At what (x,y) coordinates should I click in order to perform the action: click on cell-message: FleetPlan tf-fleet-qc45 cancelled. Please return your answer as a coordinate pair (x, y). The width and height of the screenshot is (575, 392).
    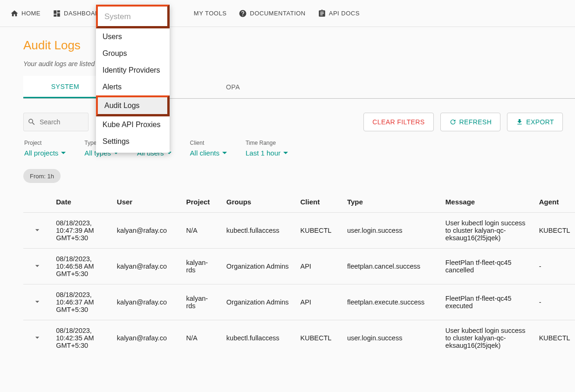
    Looking at the image, I should click on (487, 266).